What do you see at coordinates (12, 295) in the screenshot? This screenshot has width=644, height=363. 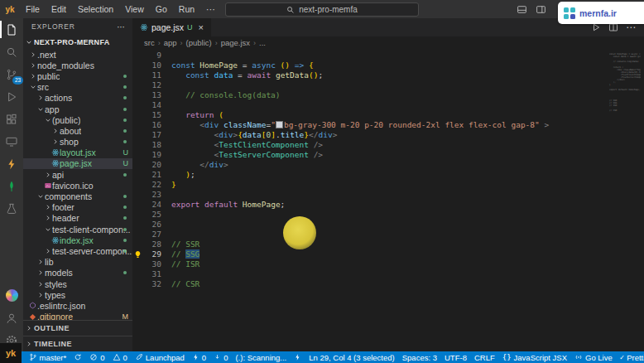 I see `profile-icon` at bounding box center [12, 295].